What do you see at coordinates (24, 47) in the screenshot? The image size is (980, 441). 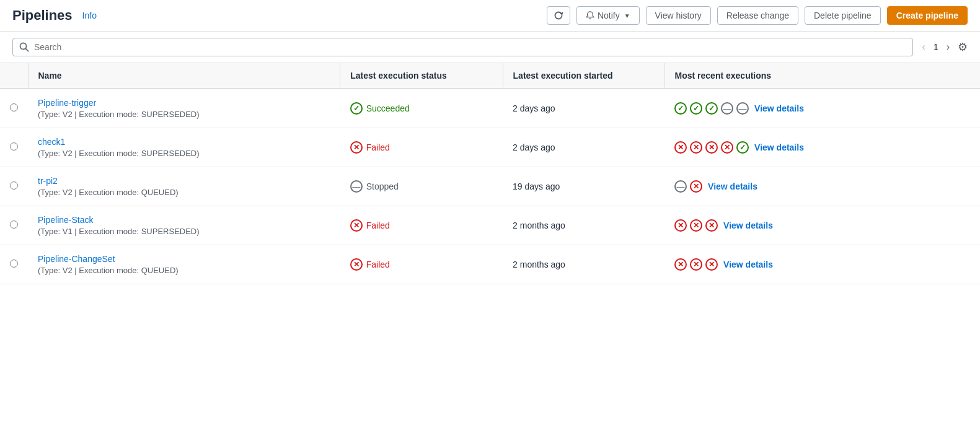 I see `search-icon` at bounding box center [24, 47].